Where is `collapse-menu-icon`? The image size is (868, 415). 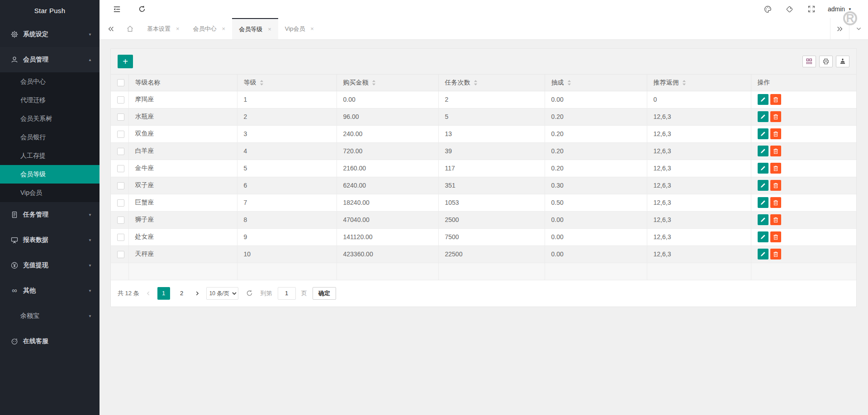 collapse-menu-icon is located at coordinates (117, 9).